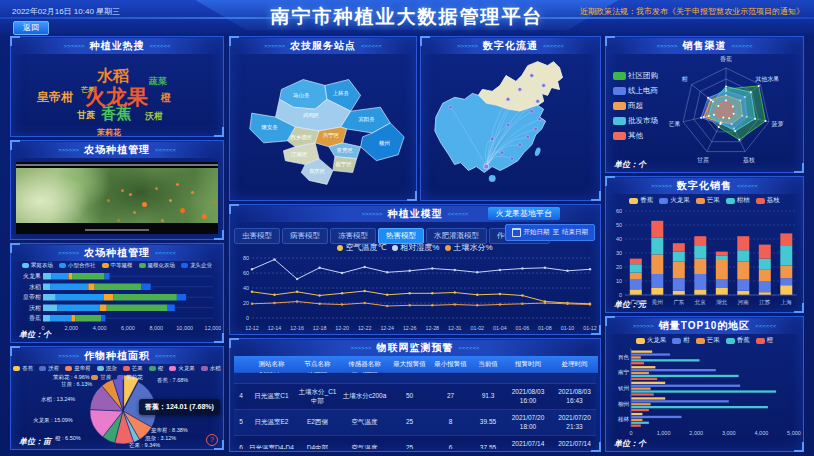 The width and height of the screenshot is (814, 456). Describe the element at coordinates (415, 423) in the screenshot. I see `table-row: 5日光温室E2E2西侧空气温度25839.552021/07/2018:0020…` at that location.